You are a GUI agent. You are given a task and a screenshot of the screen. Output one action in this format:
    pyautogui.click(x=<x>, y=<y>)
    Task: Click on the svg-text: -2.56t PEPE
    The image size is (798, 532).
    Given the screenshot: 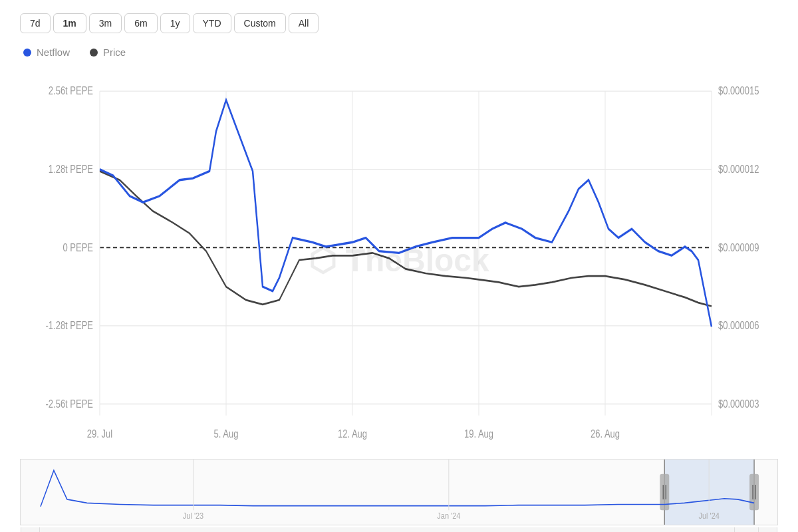 What is the action you would take?
    pyautogui.click(x=69, y=403)
    